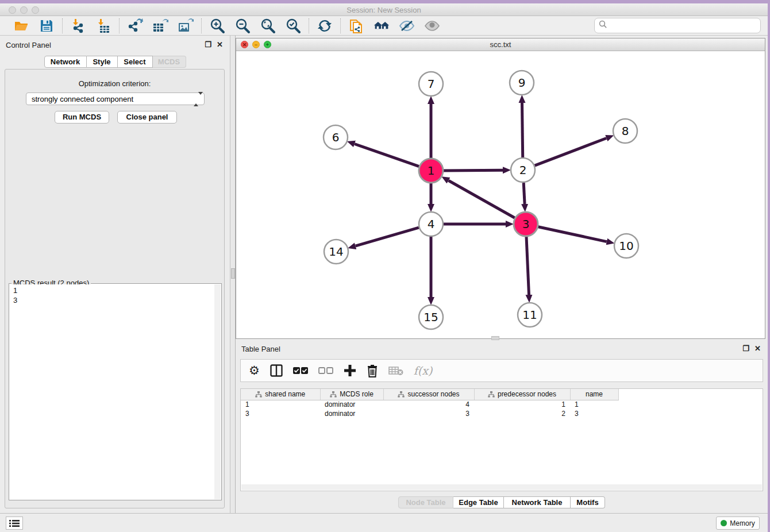 This screenshot has height=532, width=770. What do you see at coordinates (430, 403) in the screenshot?
I see `attribute-table: shared name MCDS role successor nodes pr…` at bounding box center [430, 403].